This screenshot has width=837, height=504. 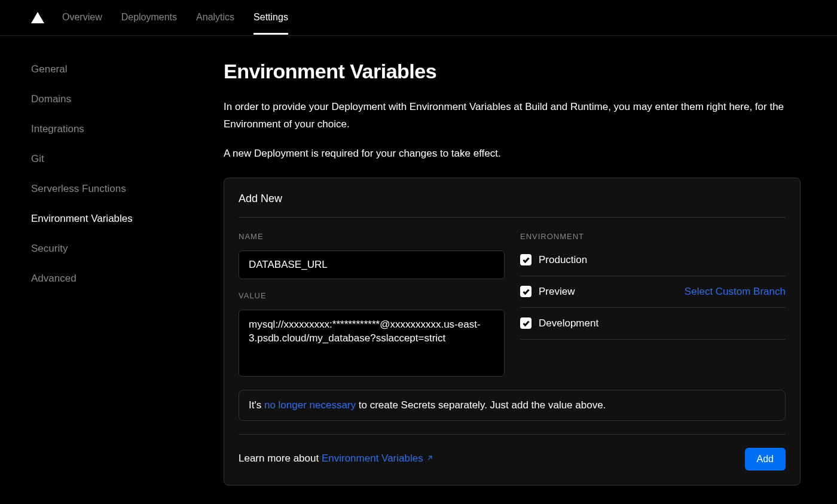 What do you see at coordinates (653, 324) in the screenshot?
I see `env-row-development: Development` at bounding box center [653, 324].